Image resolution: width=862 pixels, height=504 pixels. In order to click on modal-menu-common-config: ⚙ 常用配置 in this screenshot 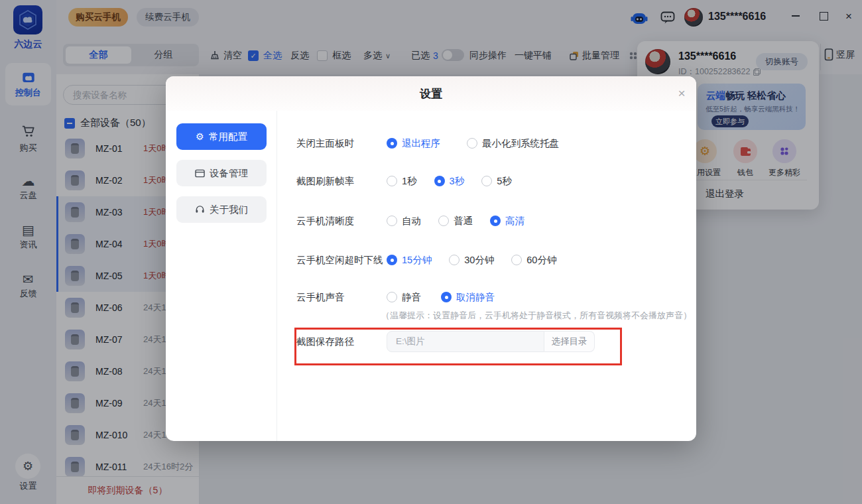, I will do `click(221, 137)`.